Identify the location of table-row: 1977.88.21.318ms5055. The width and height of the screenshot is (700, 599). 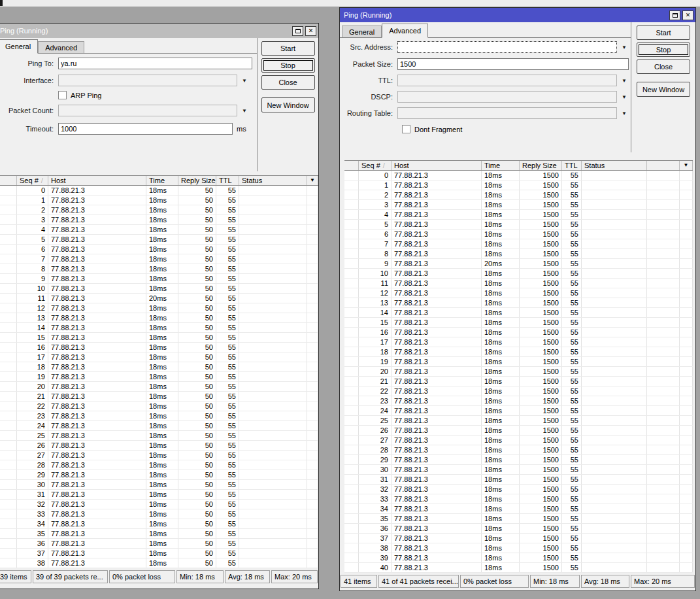
(159, 377).